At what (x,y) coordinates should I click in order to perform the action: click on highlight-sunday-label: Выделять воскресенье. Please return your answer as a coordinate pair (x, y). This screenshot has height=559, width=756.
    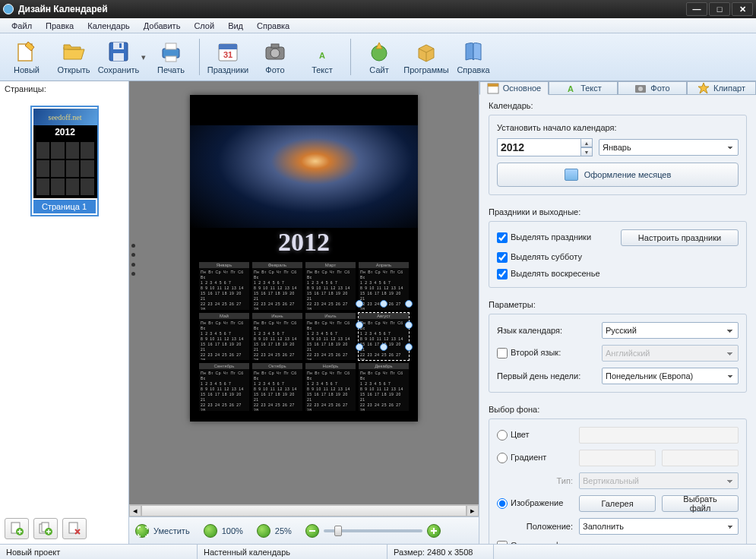
    Looking at the image, I should click on (549, 274).